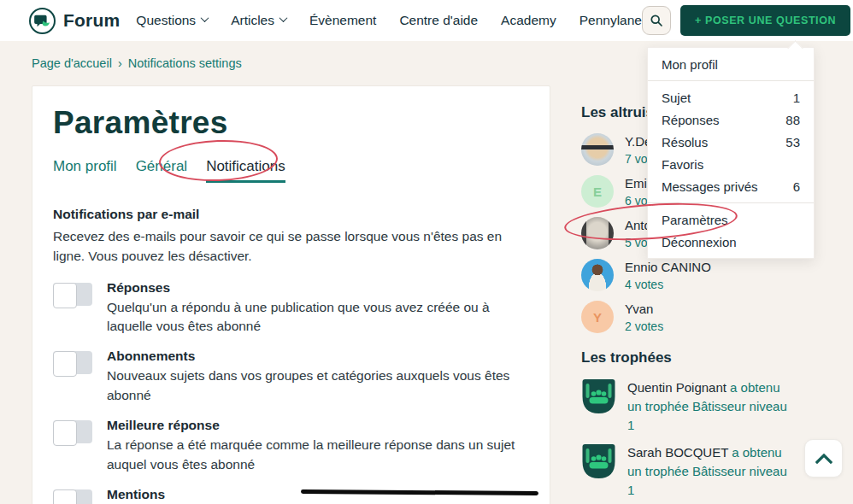 The height and width of the screenshot is (504, 853). What do you see at coordinates (318, 318) in the screenshot?
I see `setting-description: Quelqu'un a répondu à une publication qu…` at bounding box center [318, 318].